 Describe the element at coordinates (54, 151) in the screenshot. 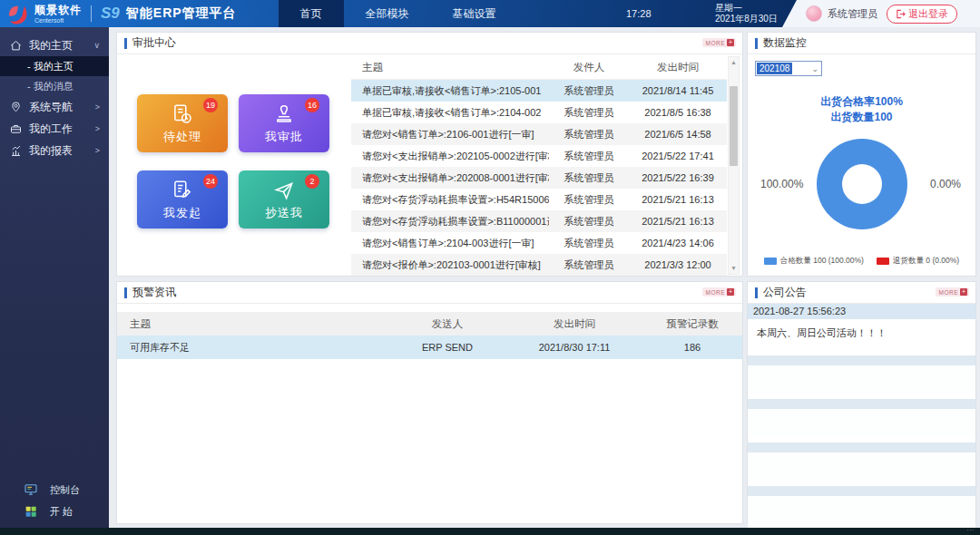

I see `sidebar-item-my-reports: 我的报表 >` at that location.